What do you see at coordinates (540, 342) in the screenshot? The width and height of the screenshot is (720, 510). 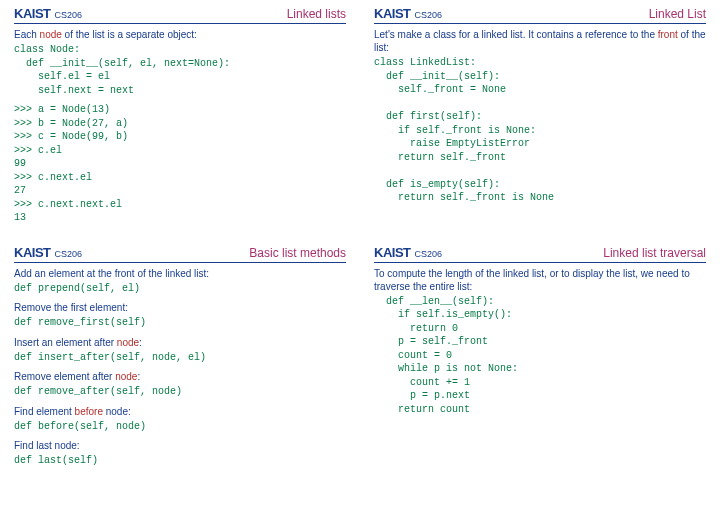 I see `slide-body: To compute the length of the linked list…` at bounding box center [540, 342].